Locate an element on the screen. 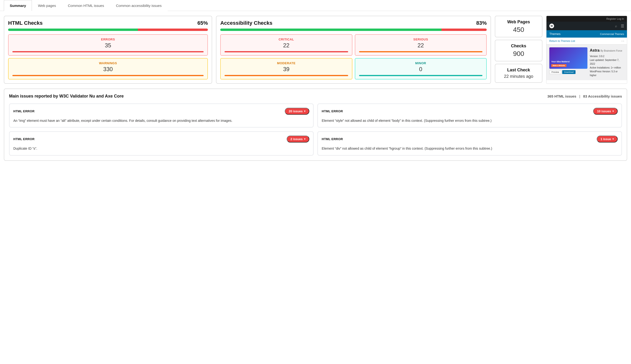 This screenshot has width=631, height=364. issue-badge-3: 1 issue ▾ is located at coordinates (607, 139).